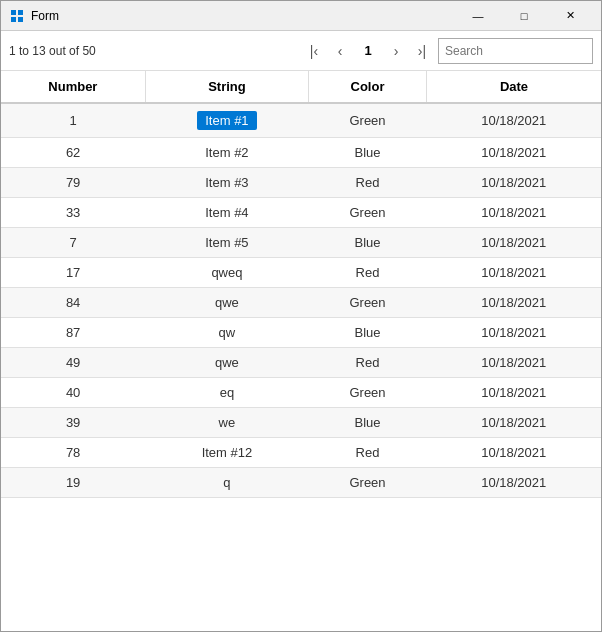 The width and height of the screenshot is (602, 632). What do you see at coordinates (73, 483) in the screenshot?
I see `cell-number: 19` at bounding box center [73, 483].